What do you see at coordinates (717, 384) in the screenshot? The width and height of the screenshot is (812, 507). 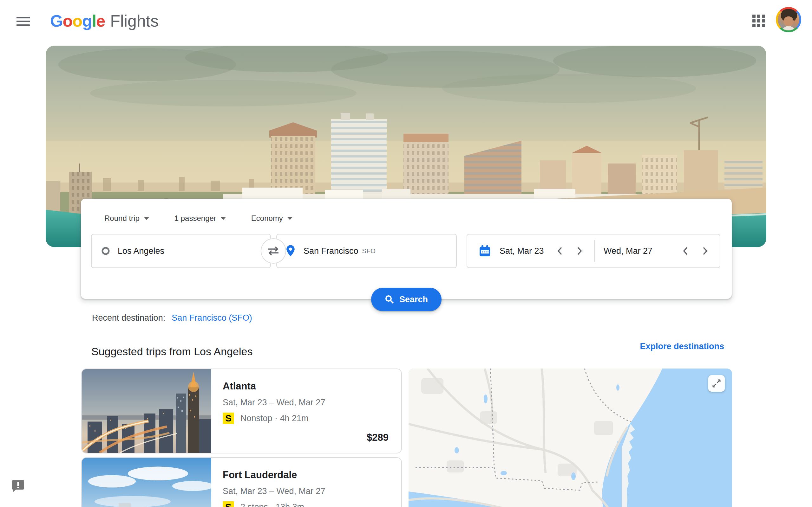 I see `fullscreen-icon` at bounding box center [717, 384].